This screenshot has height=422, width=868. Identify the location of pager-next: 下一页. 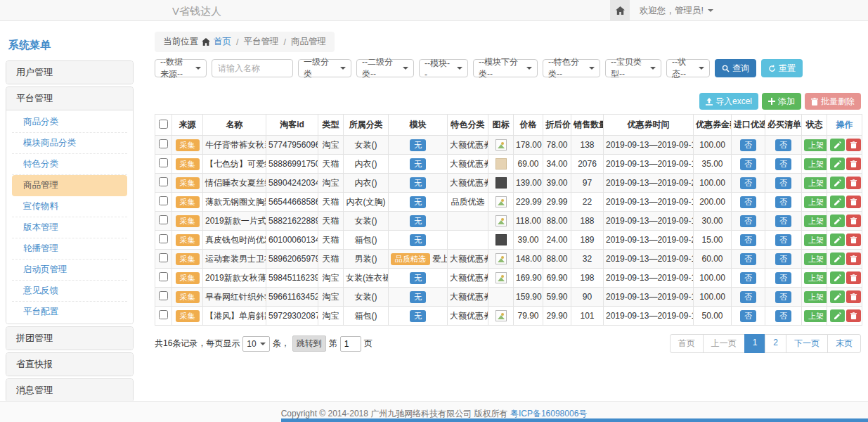
(807, 343).